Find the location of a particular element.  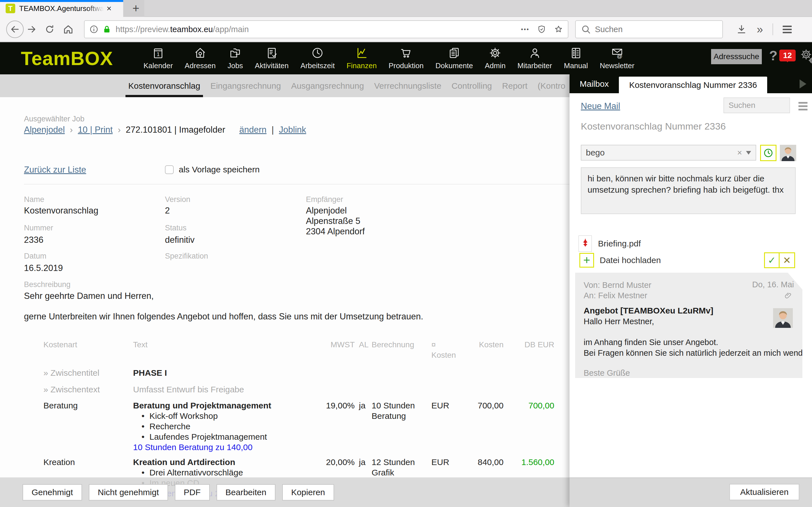

help-icon: ? is located at coordinates (773, 56).